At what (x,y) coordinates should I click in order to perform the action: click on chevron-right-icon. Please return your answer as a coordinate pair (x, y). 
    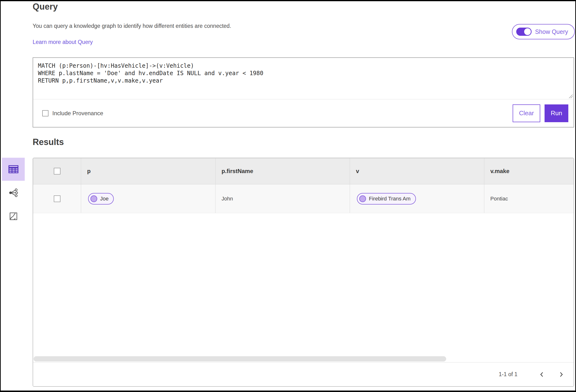
    Looking at the image, I should click on (561, 374).